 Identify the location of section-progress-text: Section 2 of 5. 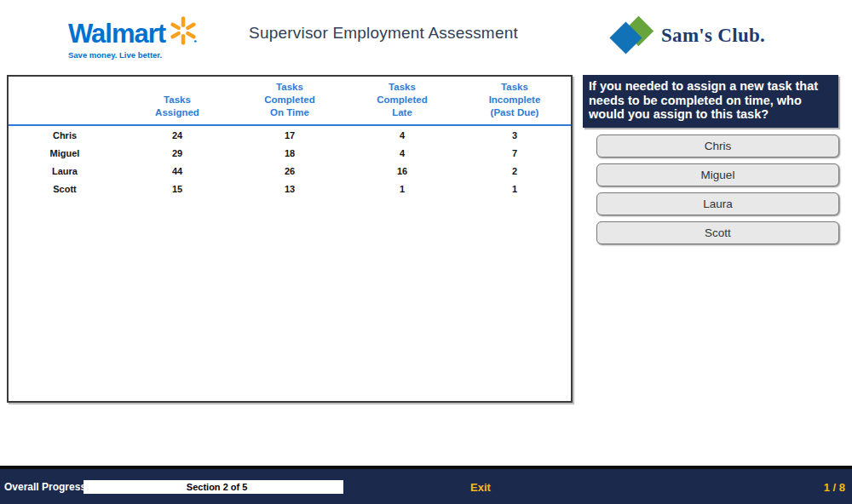
(217, 487).